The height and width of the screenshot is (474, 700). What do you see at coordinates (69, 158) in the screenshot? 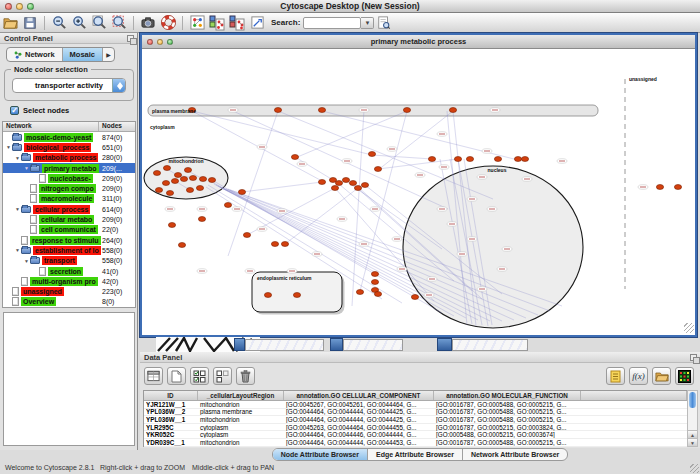
I see `tree-row: ▼metabolic process280(0)` at bounding box center [69, 158].